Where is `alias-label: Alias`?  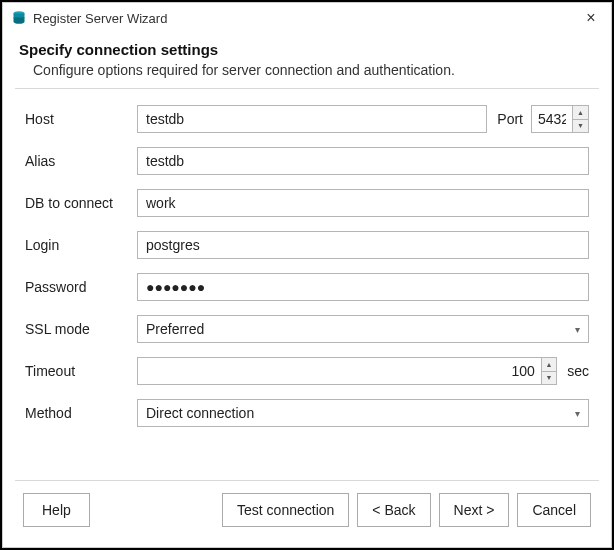
alias-label: Alias is located at coordinates (81, 161).